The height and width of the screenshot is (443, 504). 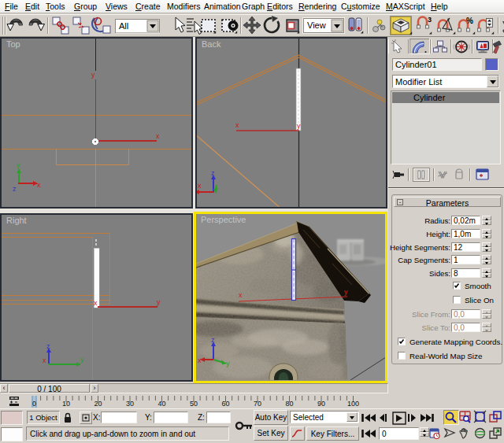 I want to click on svg-text: All, so click(x=124, y=26).